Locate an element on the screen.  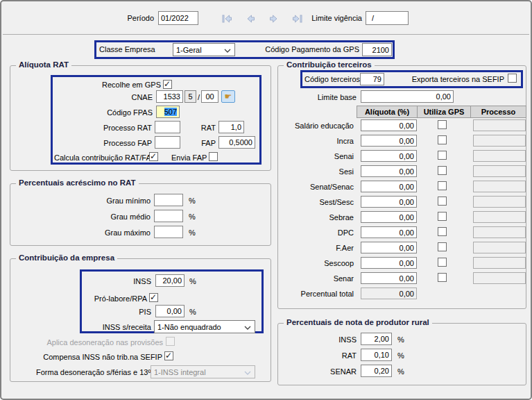
inss-s-receita-label: INSS s/receita is located at coordinates (123, 328).